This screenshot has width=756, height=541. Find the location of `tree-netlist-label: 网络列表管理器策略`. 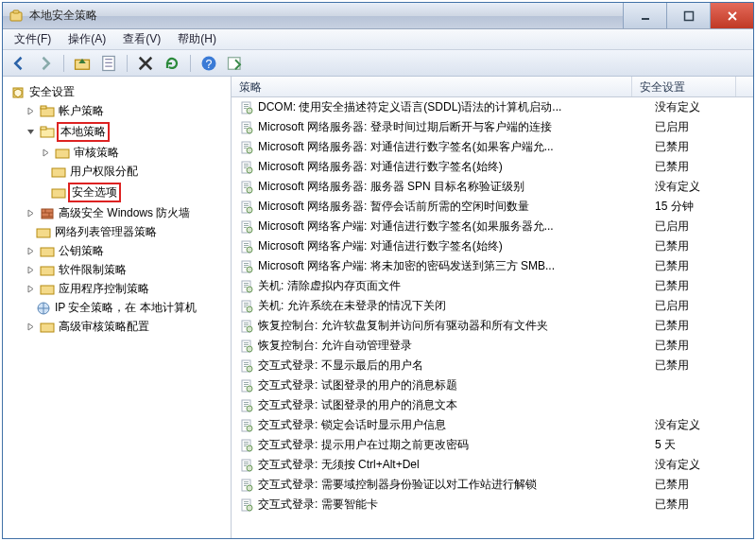

tree-netlist-label: 网络列表管理器策略 is located at coordinates (106, 233).